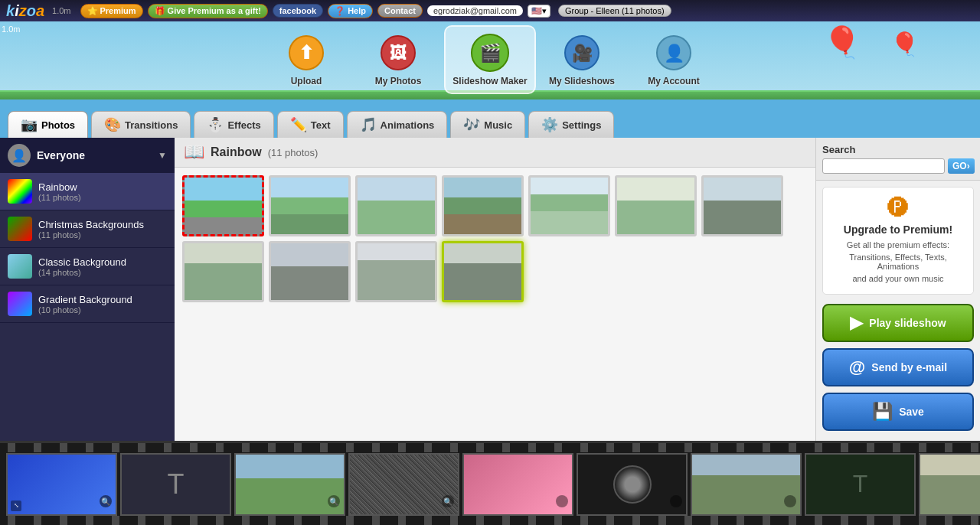 This screenshot has height=525, width=980. Describe the element at coordinates (898, 367) in the screenshot. I see `send-email-button: @ Send by e-mail` at that location.